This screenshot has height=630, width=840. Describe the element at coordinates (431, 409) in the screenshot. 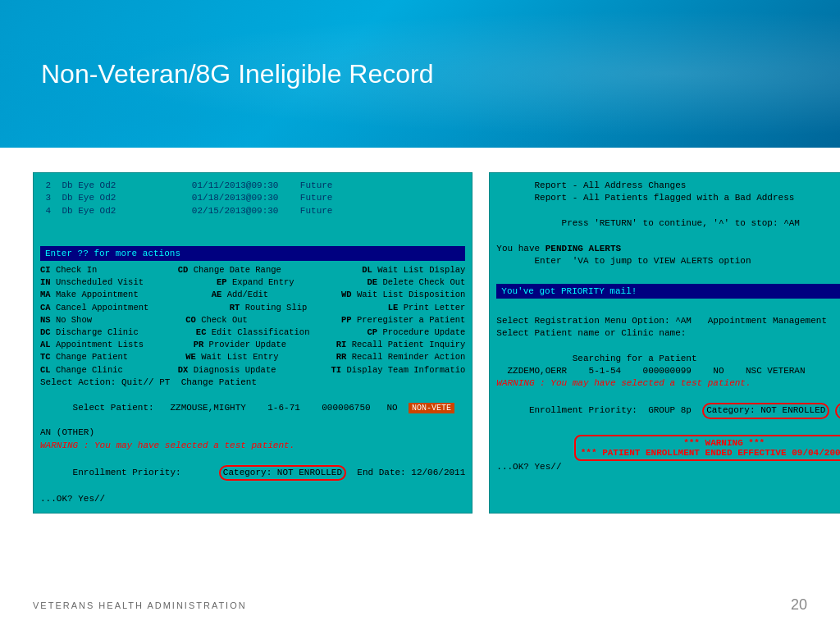

I see `non-vete-badge: NON-VETE` at that location.